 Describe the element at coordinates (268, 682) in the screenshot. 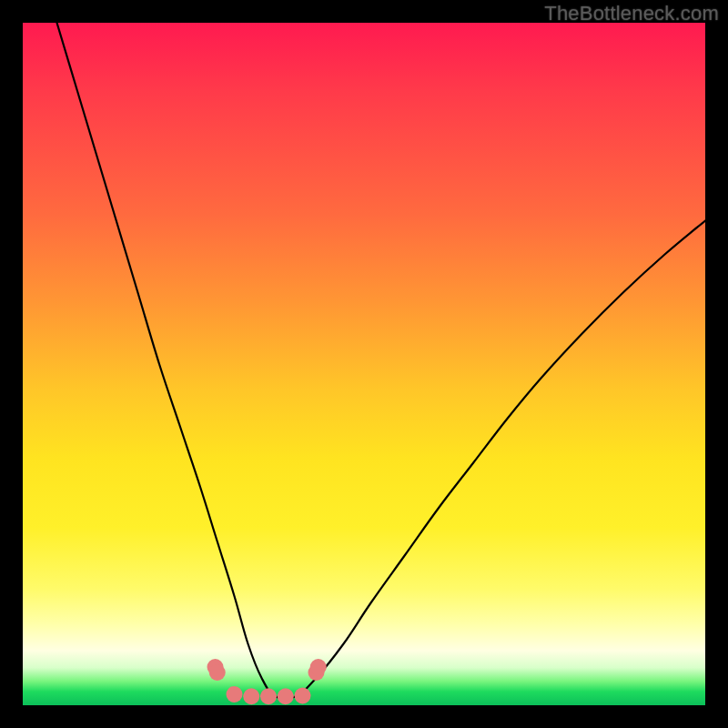

I see `optimal-zone-markers` at that location.